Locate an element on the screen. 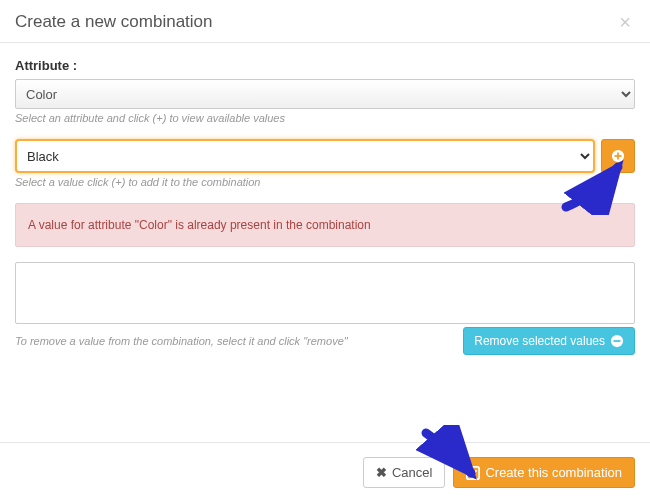  close-button: × is located at coordinates (625, 22).